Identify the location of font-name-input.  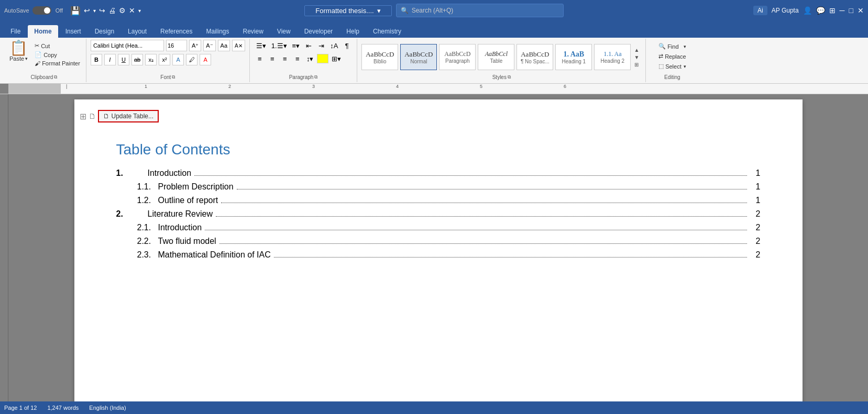
(127, 46).